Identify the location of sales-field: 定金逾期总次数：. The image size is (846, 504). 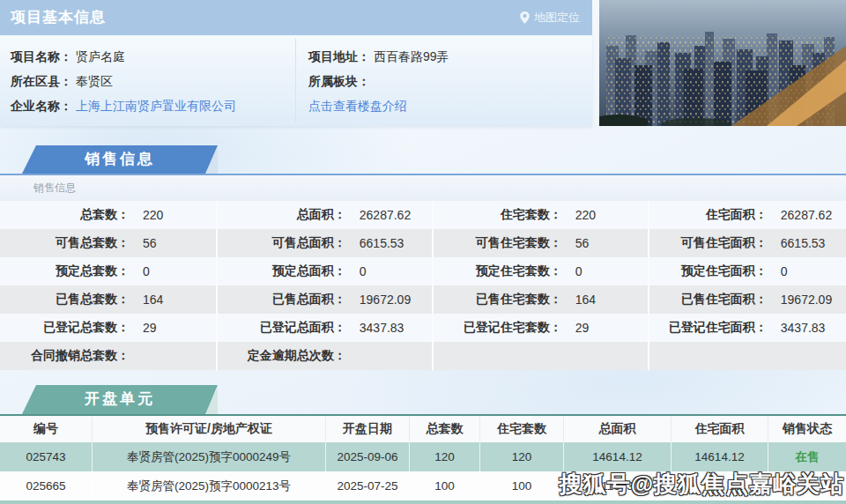
(324, 356).